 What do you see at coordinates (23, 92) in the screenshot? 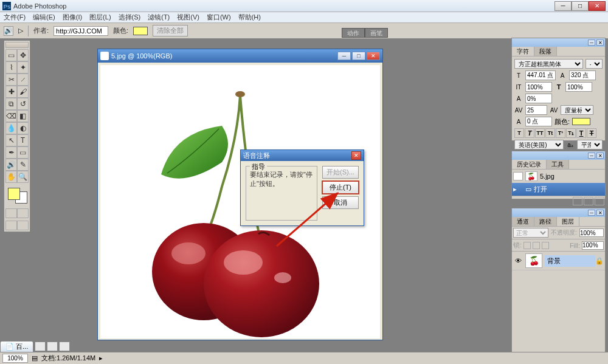
I see `brush-tool: 🖌` at bounding box center [23, 92].